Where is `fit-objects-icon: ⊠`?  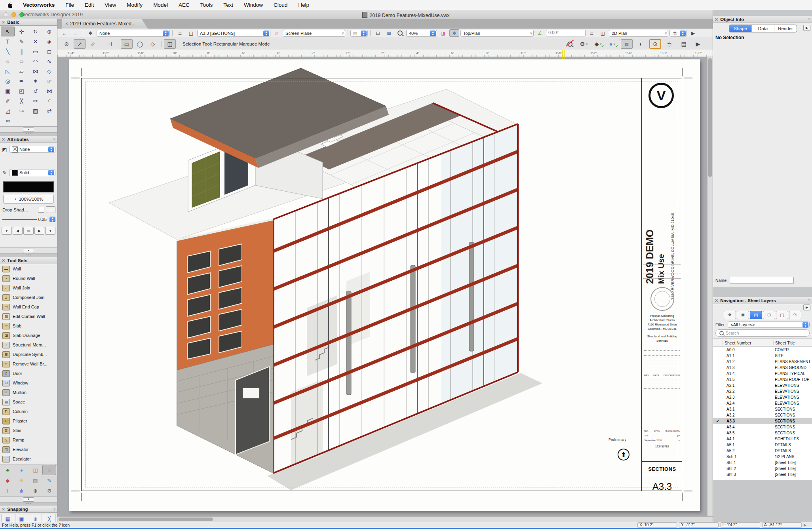
fit-objects-icon: ⊠ is located at coordinates (389, 33).